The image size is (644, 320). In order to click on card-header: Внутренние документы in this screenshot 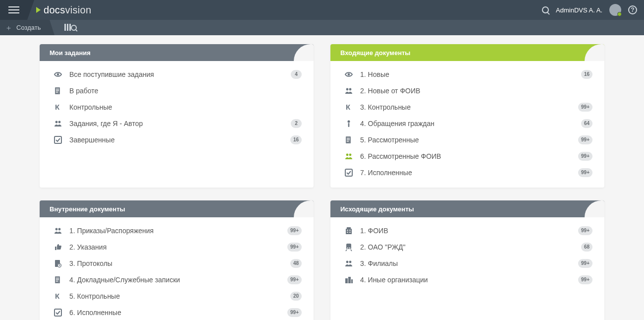, I will do `click(176, 209)`.